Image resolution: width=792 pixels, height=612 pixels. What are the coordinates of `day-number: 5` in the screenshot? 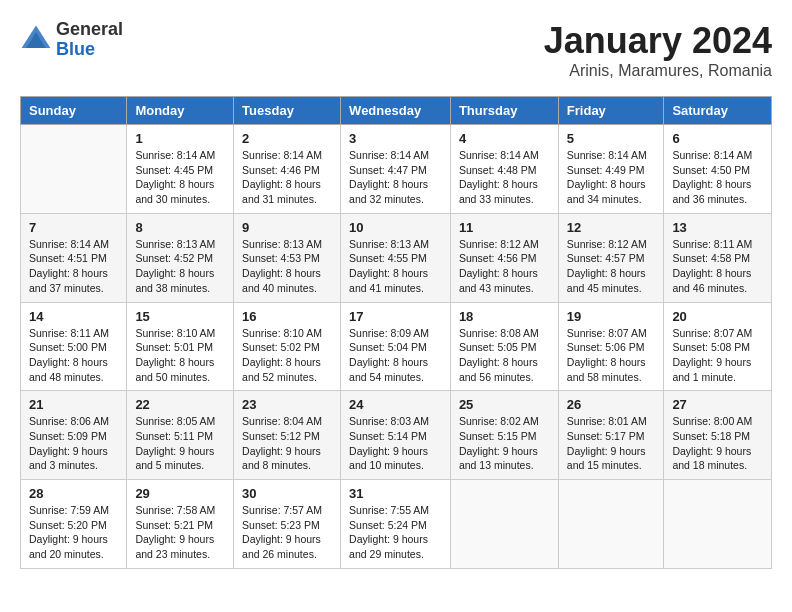 It's located at (612, 138).